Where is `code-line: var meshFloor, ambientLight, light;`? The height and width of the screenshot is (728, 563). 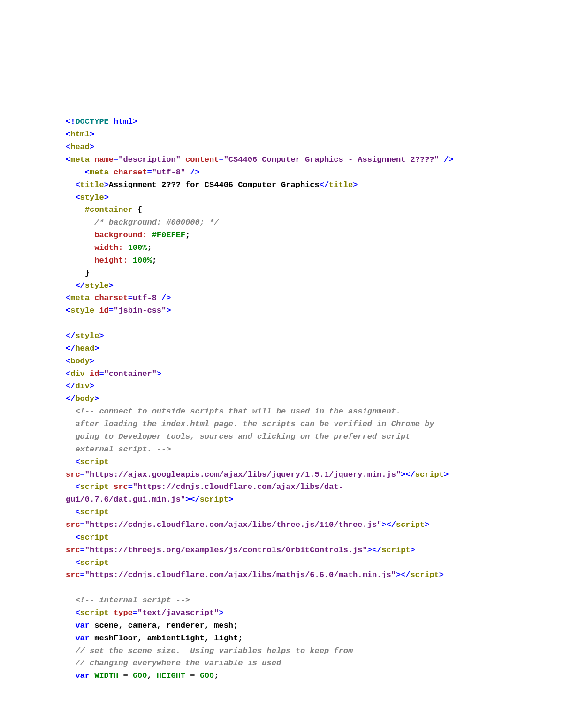
code-line: var meshFloor, ambientLight, light; is located at coordinates (154, 638).